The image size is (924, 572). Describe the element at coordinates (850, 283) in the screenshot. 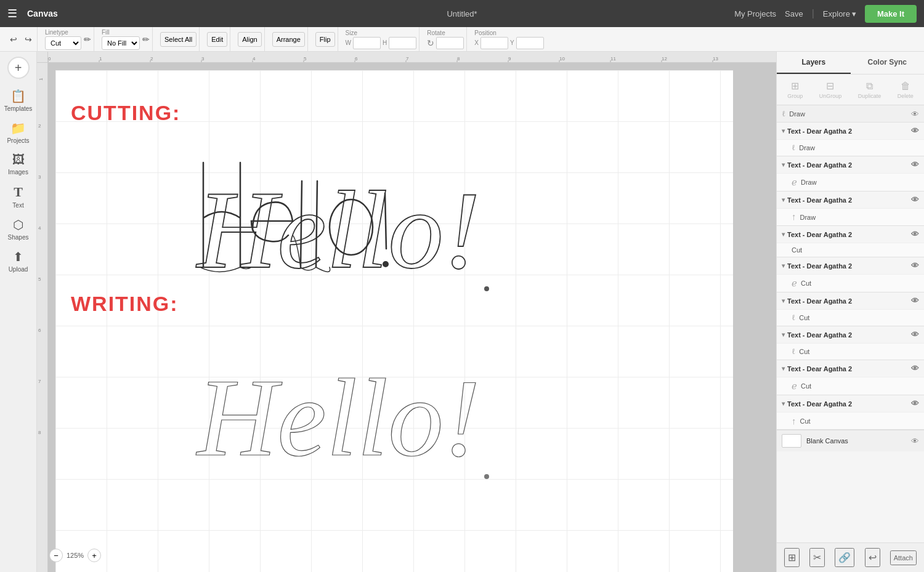

I see `layer-child-5: ℯ Cut` at that location.